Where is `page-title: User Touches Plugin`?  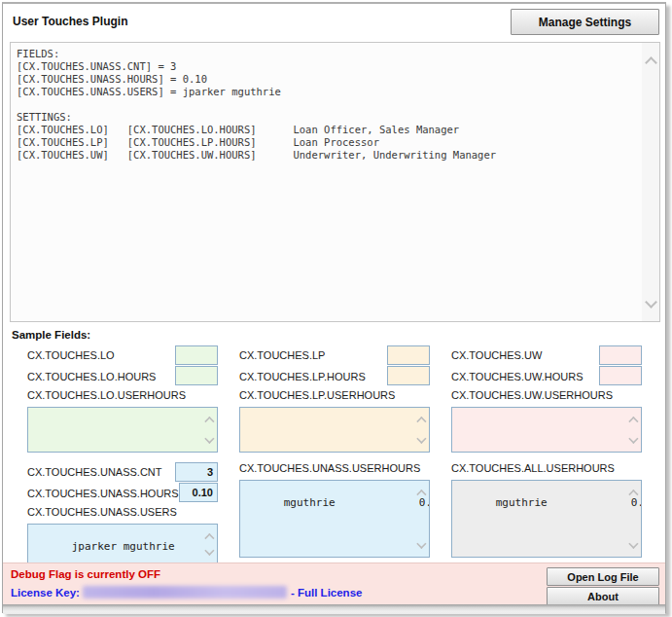 page-title: User Touches Plugin is located at coordinates (70, 21).